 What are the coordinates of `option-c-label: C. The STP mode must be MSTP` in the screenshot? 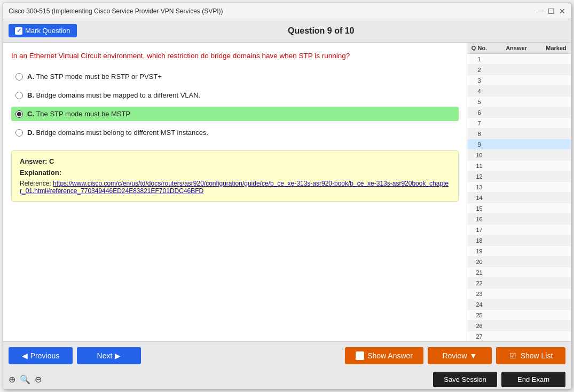 It's located at (79, 114).